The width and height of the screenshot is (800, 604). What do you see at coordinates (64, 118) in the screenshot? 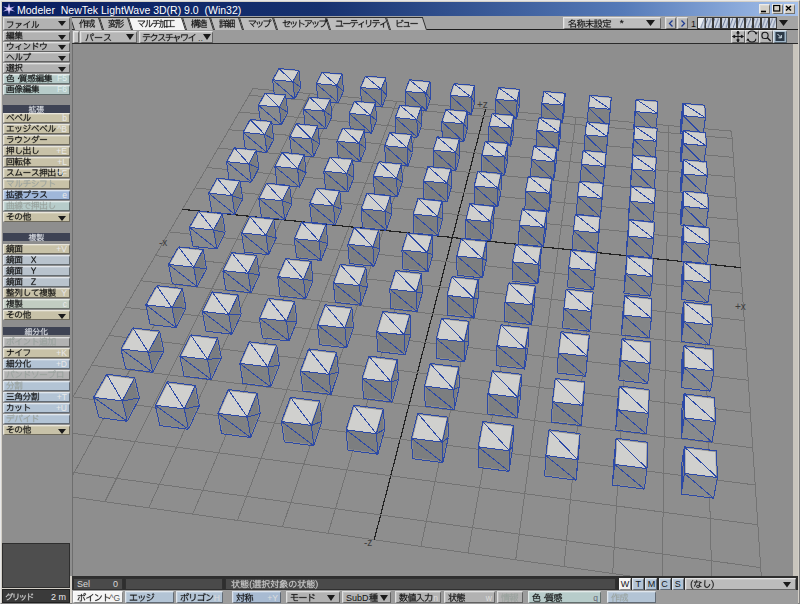
I see `svg-text: b` at bounding box center [64, 118].